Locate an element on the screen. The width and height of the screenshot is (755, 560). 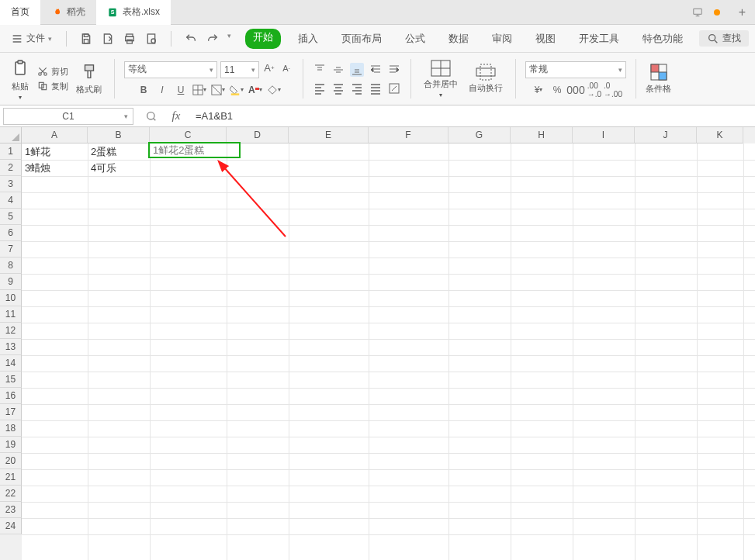
select-all-corner is located at coordinates (11, 135).